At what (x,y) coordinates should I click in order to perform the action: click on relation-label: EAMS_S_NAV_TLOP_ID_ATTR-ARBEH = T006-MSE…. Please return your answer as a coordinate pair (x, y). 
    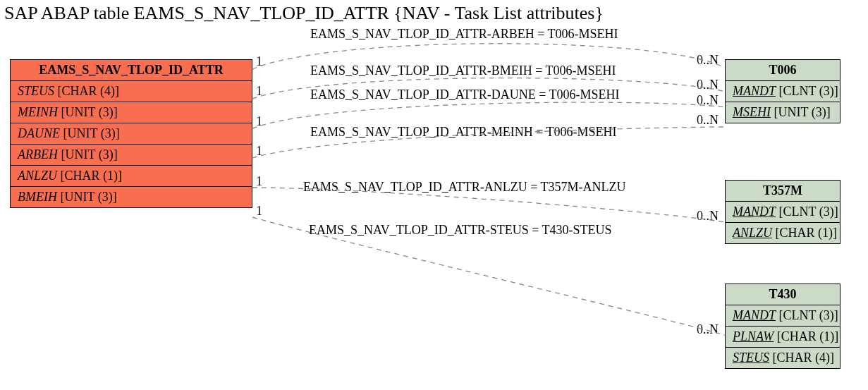
    Looking at the image, I should click on (464, 34).